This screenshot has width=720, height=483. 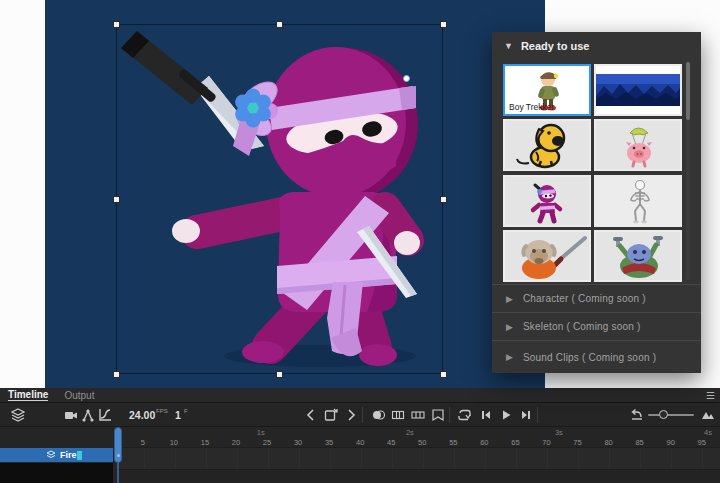 I want to click on skeleton-sketch-art, so click(x=638, y=201).